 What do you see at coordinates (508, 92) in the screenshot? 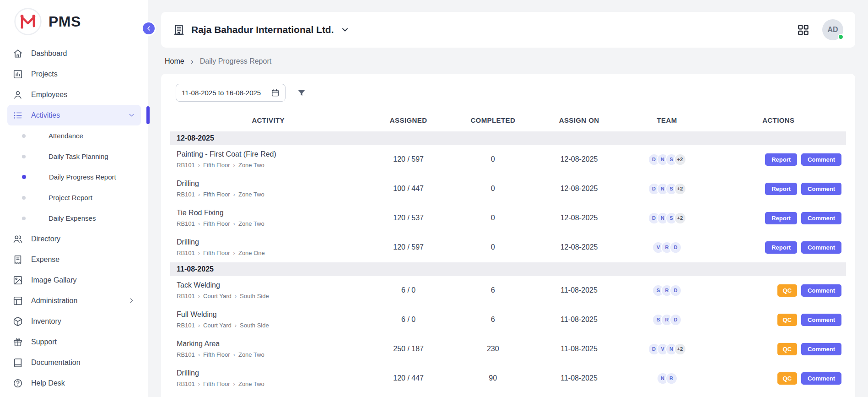
I see `filter-bar: 11-08-2025 to 16-08-2025` at bounding box center [508, 92].